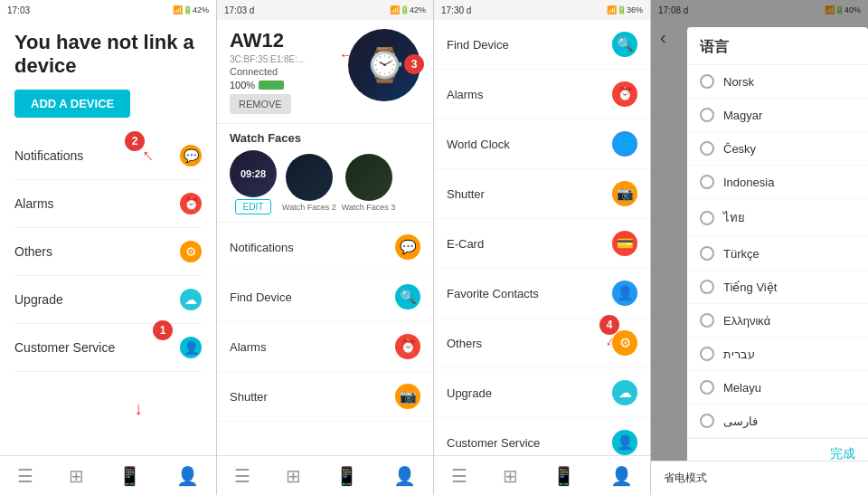 The image size is (868, 495). What do you see at coordinates (108, 156) in the screenshot?
I see `menu-notifications: Notifications 💬` at bounding box center [108, 156].